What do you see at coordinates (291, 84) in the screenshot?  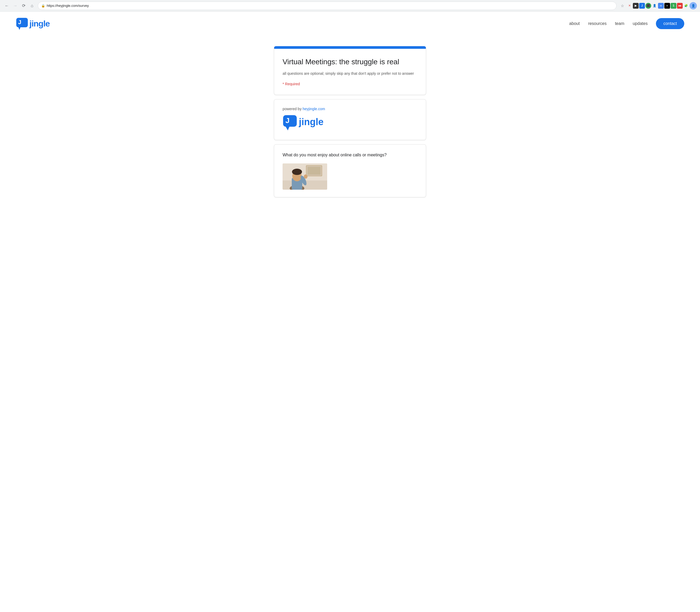 I see `required-indicator: * Required` at bounding box center [291, 84].